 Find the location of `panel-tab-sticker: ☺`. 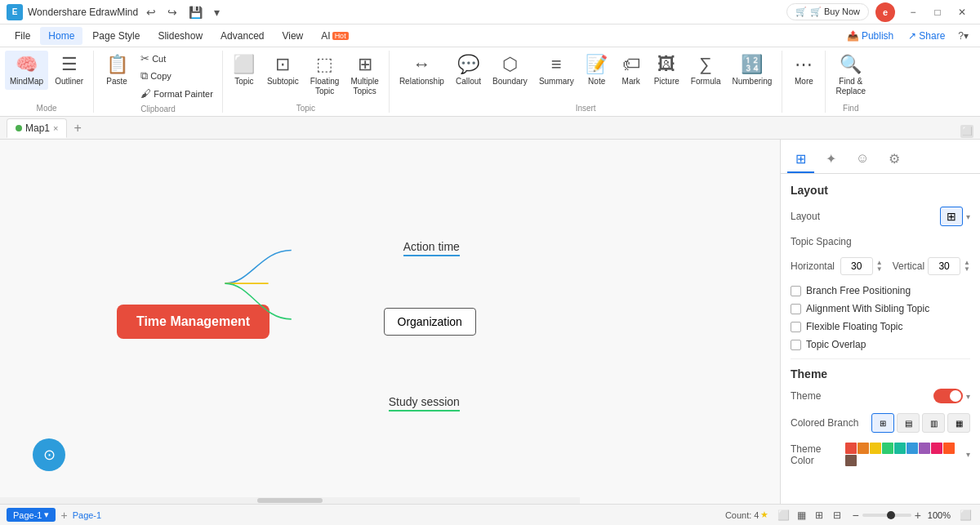

panel-tab-sticker: ☺ is located at coordinates (862, 160).